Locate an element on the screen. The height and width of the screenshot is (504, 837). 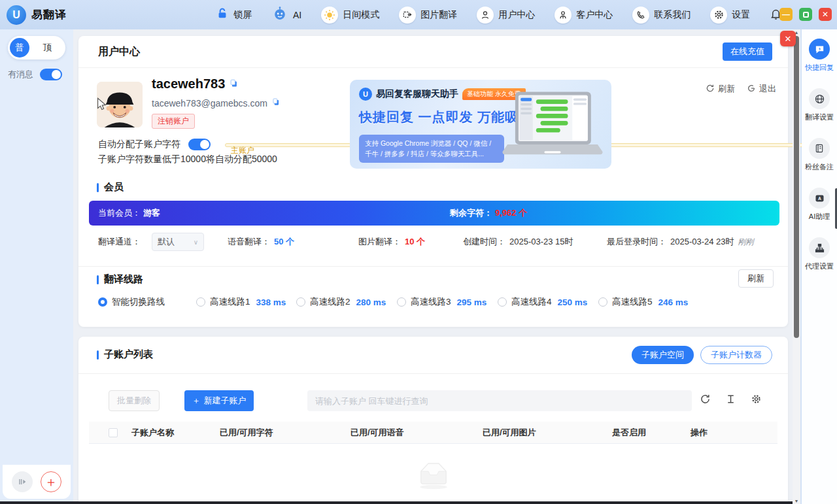
batch-delete-button: 批量删除 is located at coordinates (134, 401).